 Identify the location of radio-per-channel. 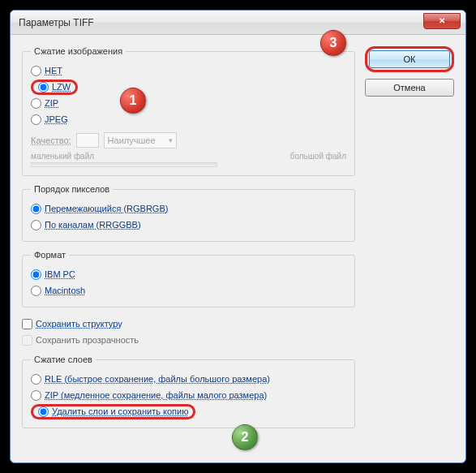
(36, 226).